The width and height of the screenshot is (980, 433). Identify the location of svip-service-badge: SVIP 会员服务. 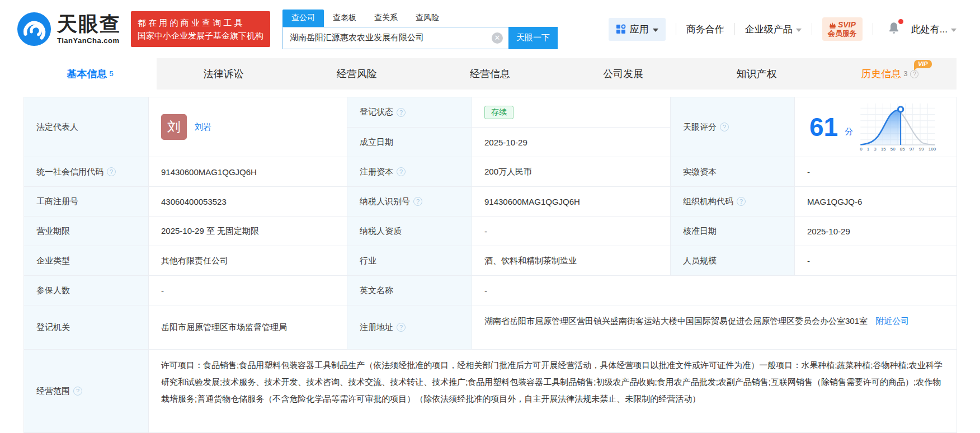
(842, 29).